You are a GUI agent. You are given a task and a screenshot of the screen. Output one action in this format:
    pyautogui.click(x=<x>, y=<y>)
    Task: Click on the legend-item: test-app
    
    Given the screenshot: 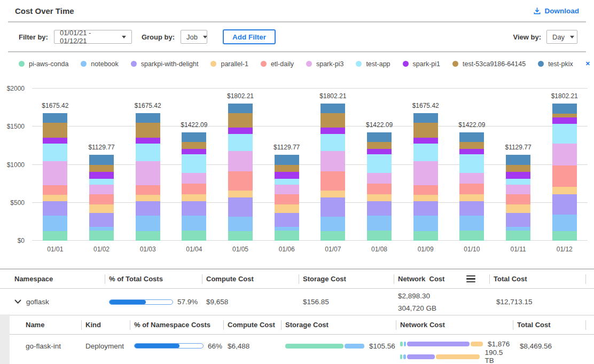 What is the action you would take?
    pyautogui.click(x=373, y=64)
    